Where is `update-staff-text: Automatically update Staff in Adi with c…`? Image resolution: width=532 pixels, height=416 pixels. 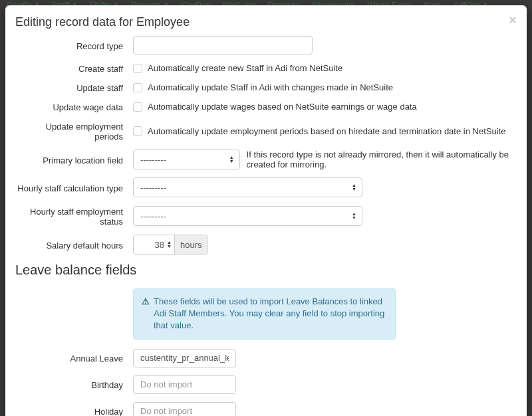 update-staff-text: Automatically update Staff in Adi with c… is located at coordinates (270, 88).